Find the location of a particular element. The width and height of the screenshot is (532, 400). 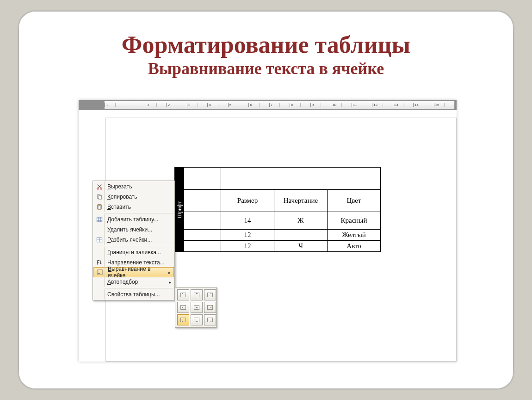

split-icon is located at coordinates (99, 240).